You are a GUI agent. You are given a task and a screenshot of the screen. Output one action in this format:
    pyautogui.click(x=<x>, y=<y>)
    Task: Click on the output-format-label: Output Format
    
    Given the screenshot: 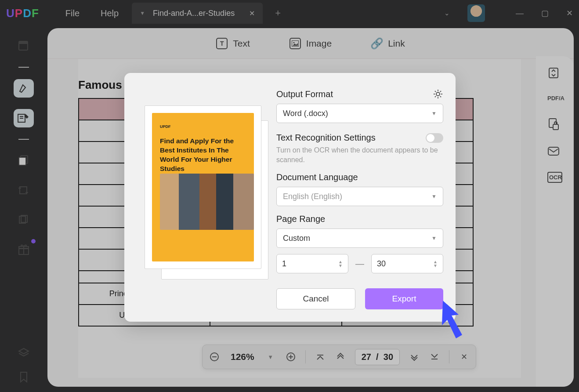 What is the action you would take?
    pyautogui.click(x=305, y=94)
    